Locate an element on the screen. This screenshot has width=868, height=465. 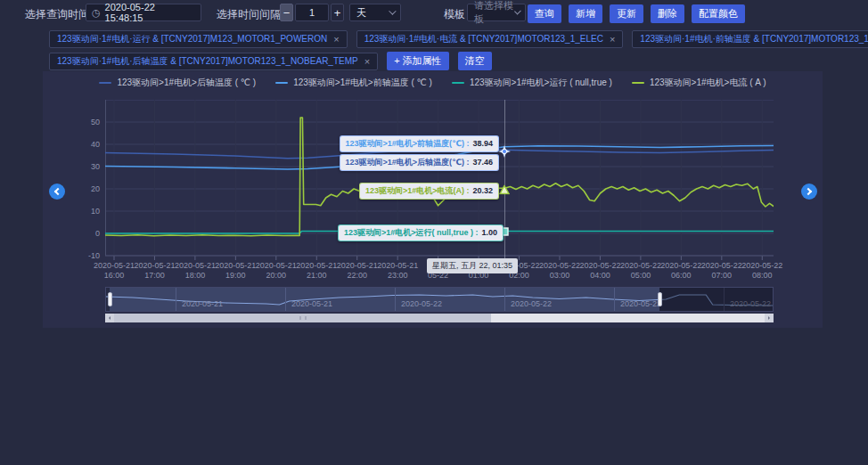
legend-item: 123驱动间>1#电机>运行 ( null,true ) is located at coordinates (532, 83).